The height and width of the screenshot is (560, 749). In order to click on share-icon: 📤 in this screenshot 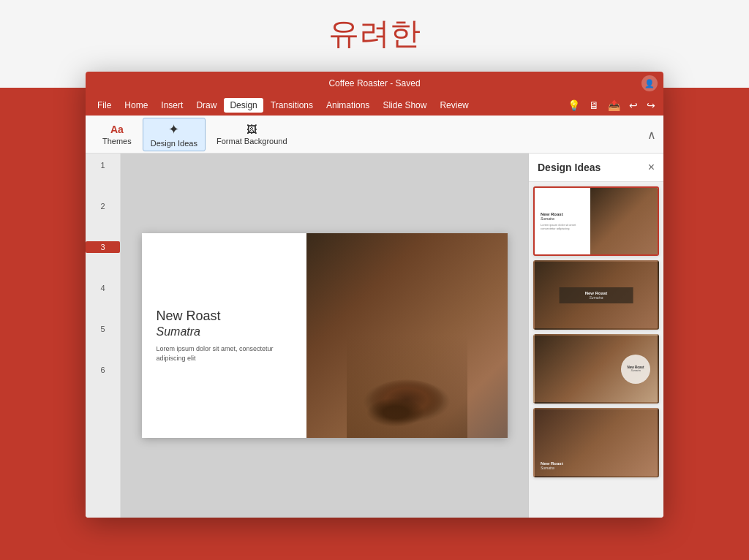, I will do `click(614, 105)`.